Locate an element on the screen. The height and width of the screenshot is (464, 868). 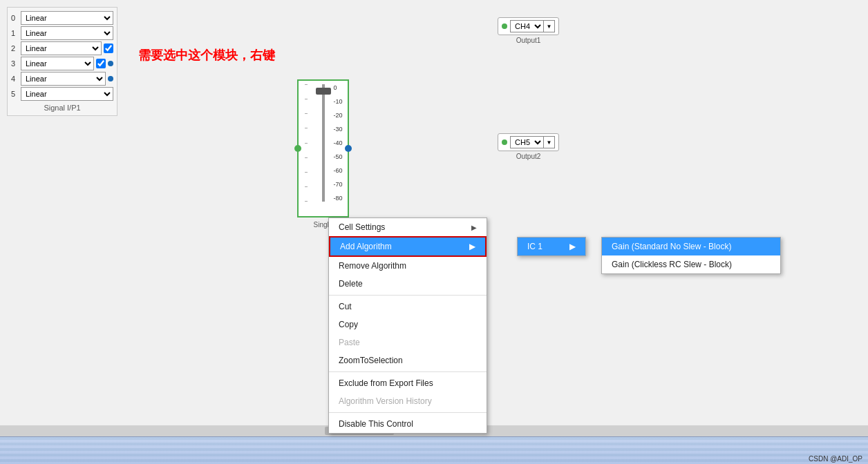
panel-row-2: 2 Linear is located at coordinates (62, 48).